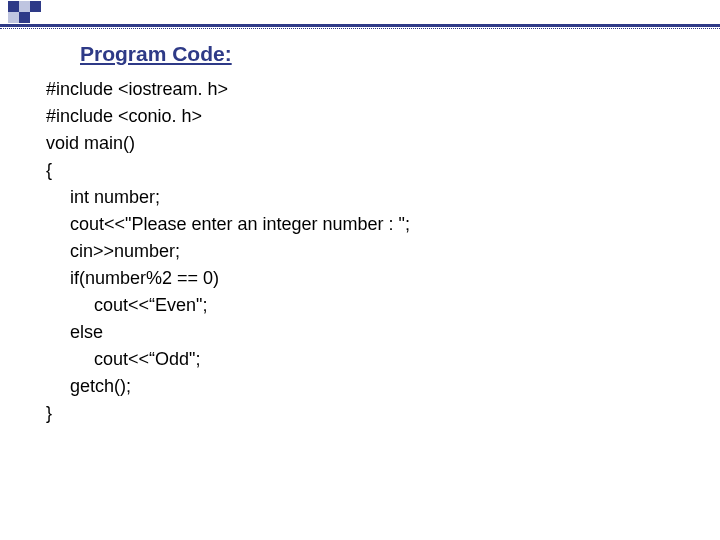  Describe the element at coordinates (368, 116) in the screenshot. I see `code-line: #include <conio. h>` at that location.